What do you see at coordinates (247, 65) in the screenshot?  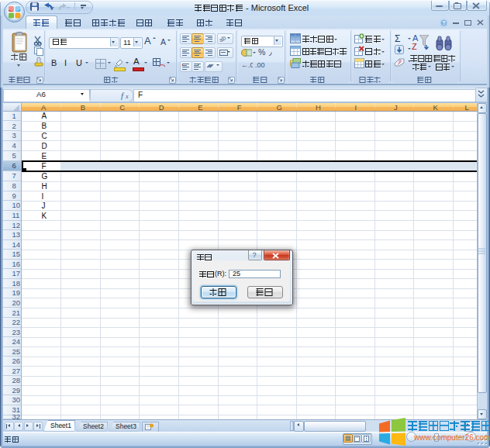 I see `svg-text: ←.0` at bounding box center [247, 65].